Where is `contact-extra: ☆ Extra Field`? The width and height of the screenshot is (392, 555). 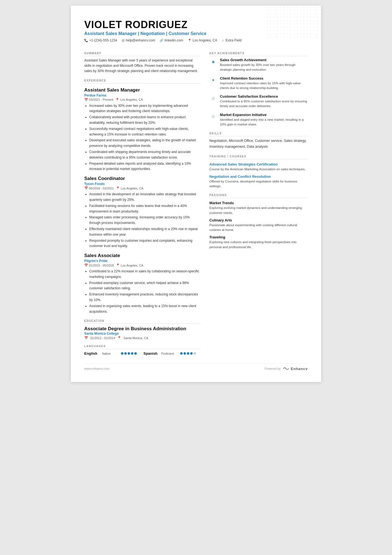
contact-extra: ☆ Extra Field is located at coordinates (231, 40).